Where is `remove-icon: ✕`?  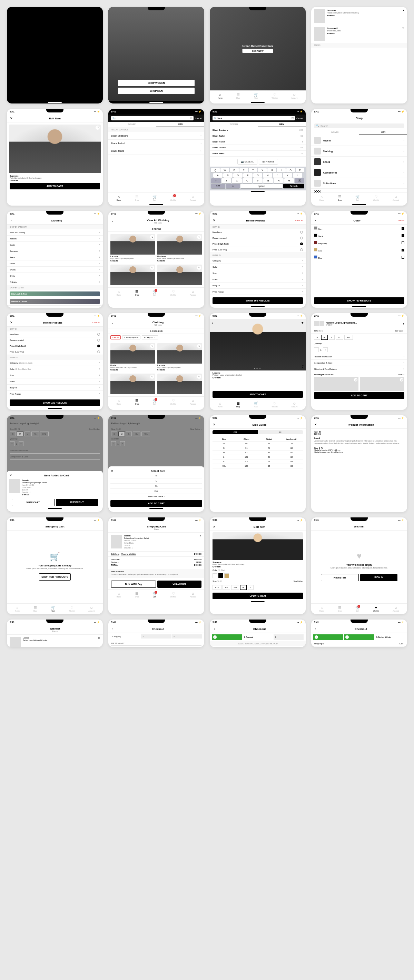
remove-icon: ✕ is located at coordinates (99, 642).